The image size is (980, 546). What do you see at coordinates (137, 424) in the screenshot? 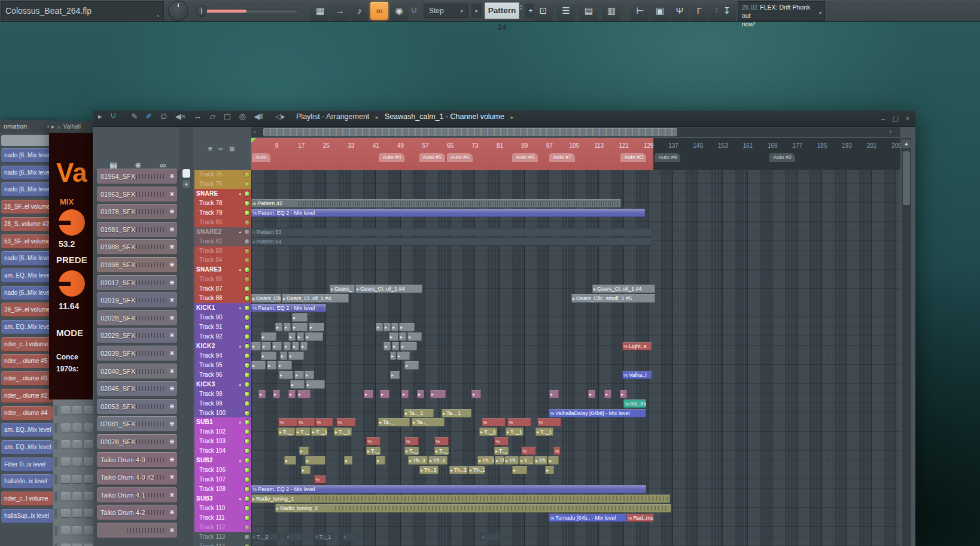
I see `channel-sample: 02081_SFX⋇` at bounding box center [137, 424].